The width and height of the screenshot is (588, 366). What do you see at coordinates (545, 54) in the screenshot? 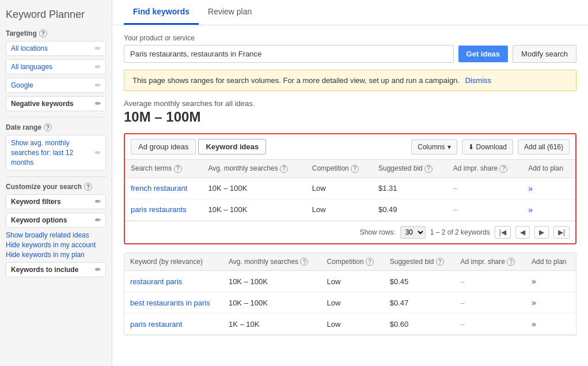
I see `modify-search-button: Modify search` at bounding box center [545, 54].